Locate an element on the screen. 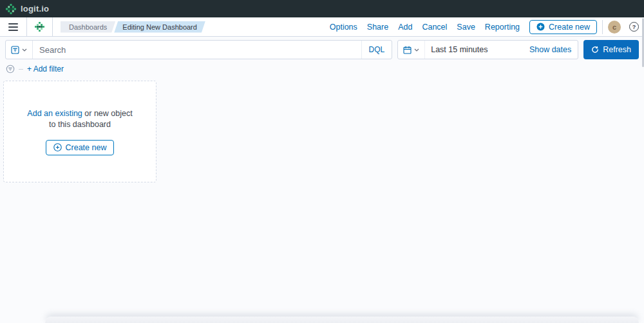  plus-circle-filled-icon is located at coordinates (541, 27).